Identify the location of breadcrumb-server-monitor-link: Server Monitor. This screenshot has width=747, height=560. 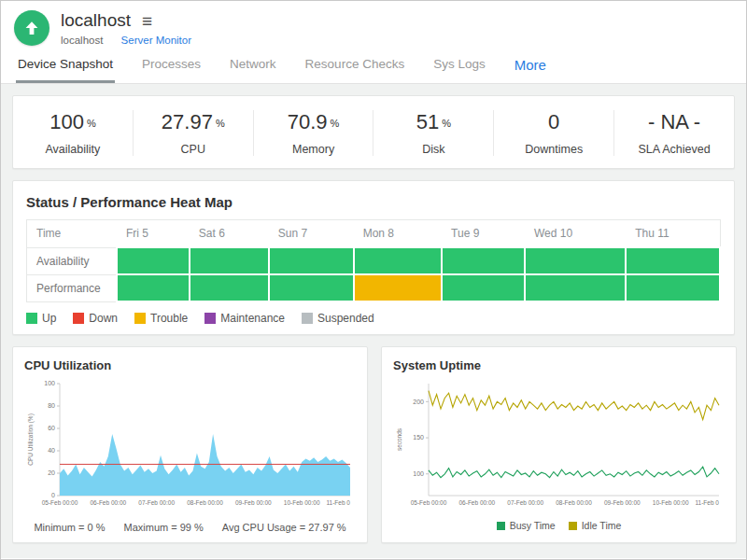
(157, 40).